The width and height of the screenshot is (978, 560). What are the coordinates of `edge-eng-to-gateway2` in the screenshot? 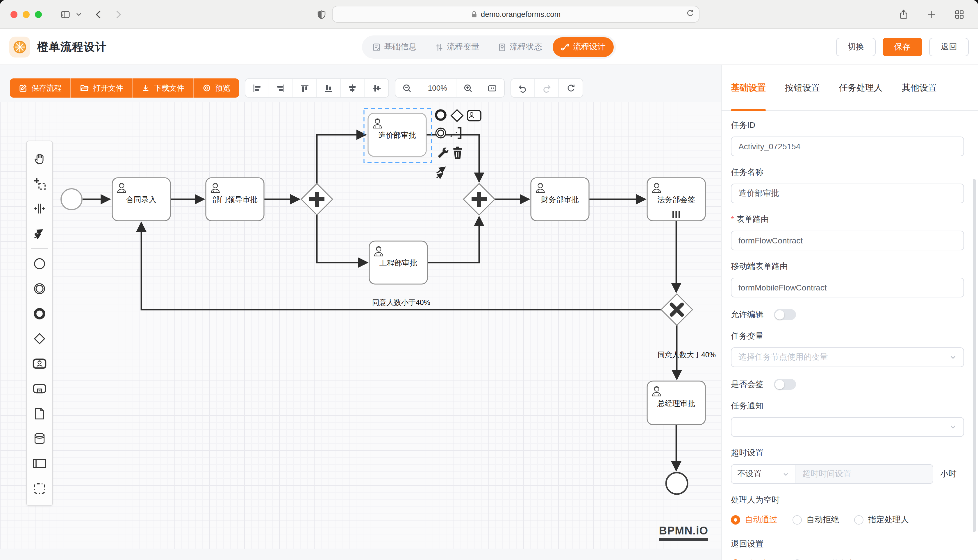 It's located at (453, 240).